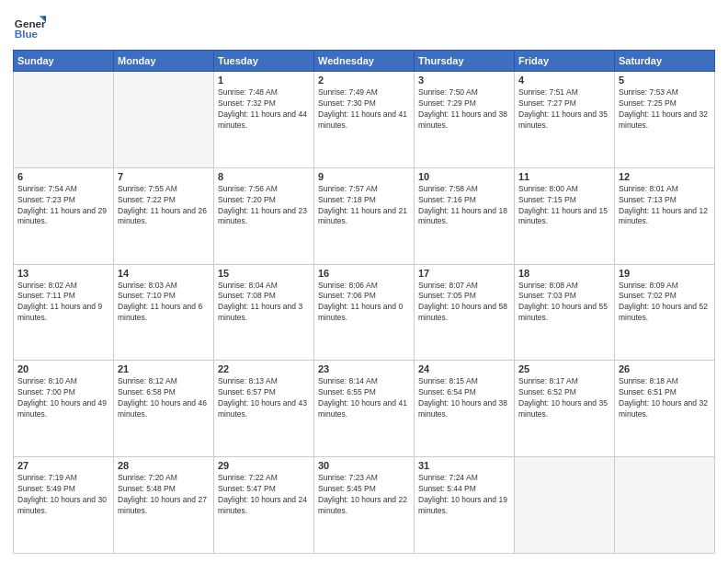 The width and height of the screenshot is (728, 563). I want to click on day-info: Sunrise: 7:53 AMSunset: 7:25 PMDaylight:…, so click(665, 109).